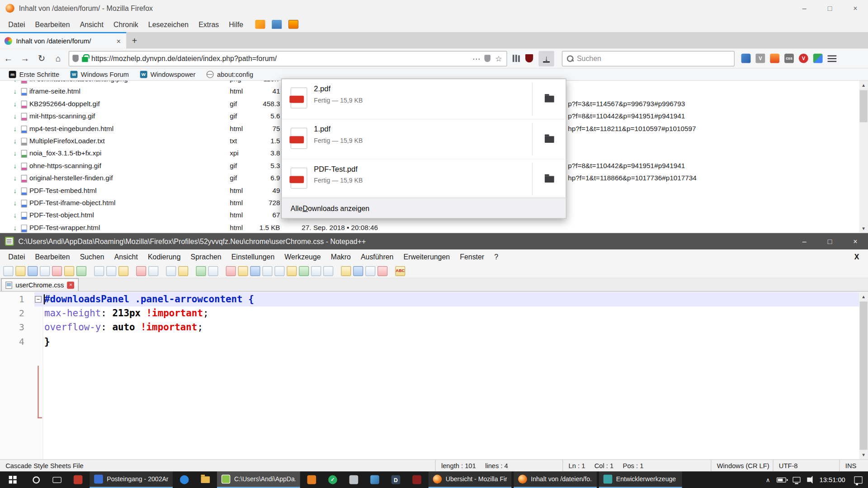 This screenshot has width=868, height=488. I want to click on notepadpp-titlebar: C:\Users\Andi\AppData\Roaming\Mozilla\Fi…, so click(434, 241).